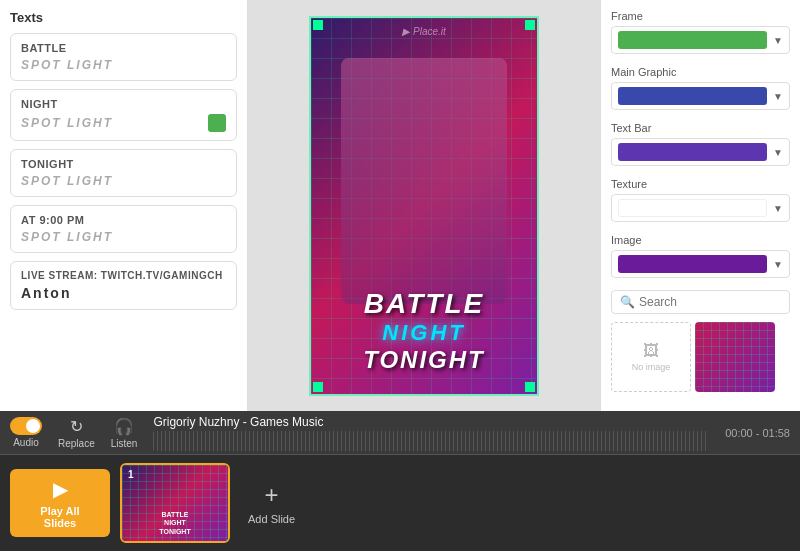 This screenshot has height=551, width=800. I want to click on no-image-label: No image, so click(652, 367).